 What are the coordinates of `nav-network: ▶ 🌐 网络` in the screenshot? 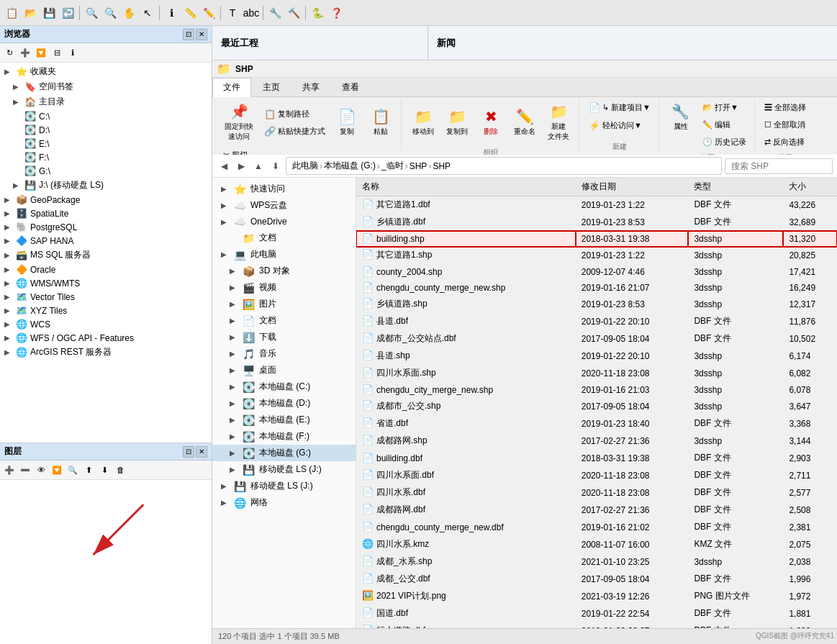 It's located at (284, 502).